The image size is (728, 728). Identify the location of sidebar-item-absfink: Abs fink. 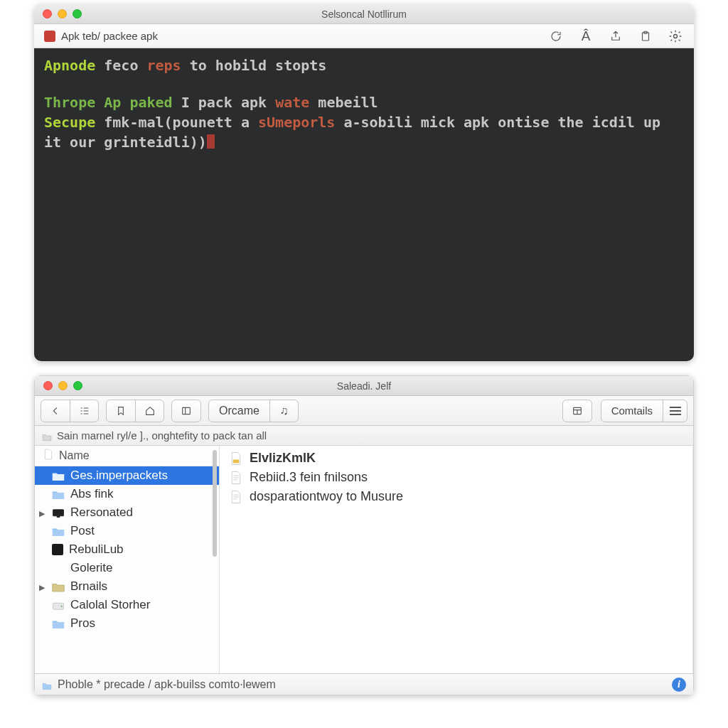
(127, 494).